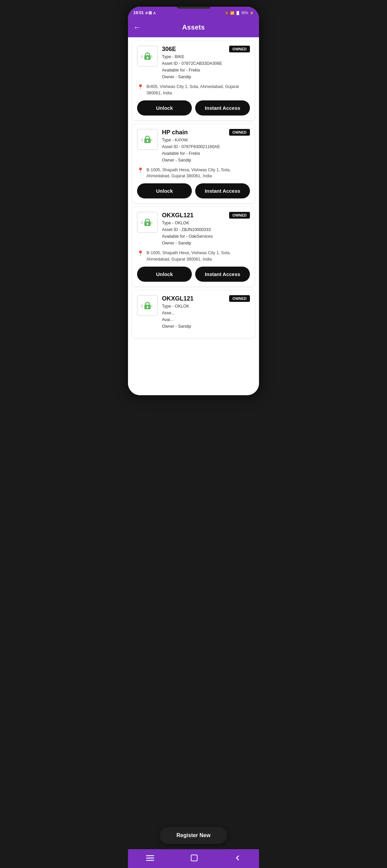 The height and width of the screenshot is (868, 387). I want to click on asset-type-3: Type - OKLOK, so click(196, 223).